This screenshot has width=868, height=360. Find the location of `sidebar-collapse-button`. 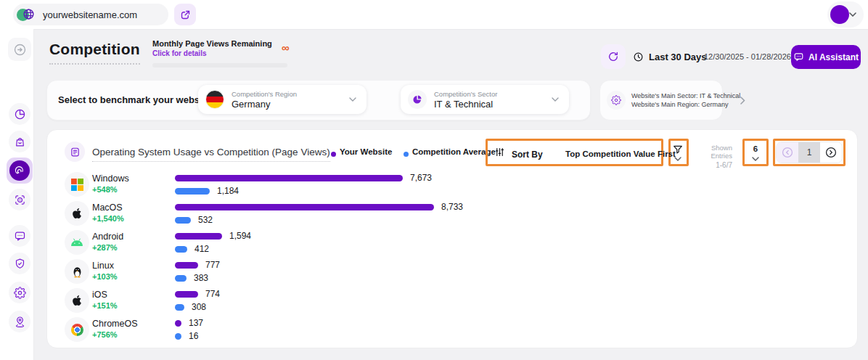

sidebar-collapse-button is located at coordinates (20, 49).